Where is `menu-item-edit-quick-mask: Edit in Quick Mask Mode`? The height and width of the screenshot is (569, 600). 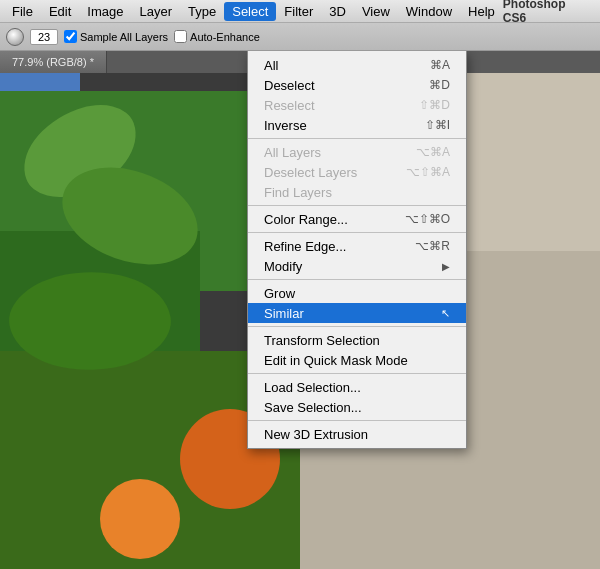 menu-item-edit-quick-mask: Edit in Quick Mask Mode is located at coordinates (357, 360).